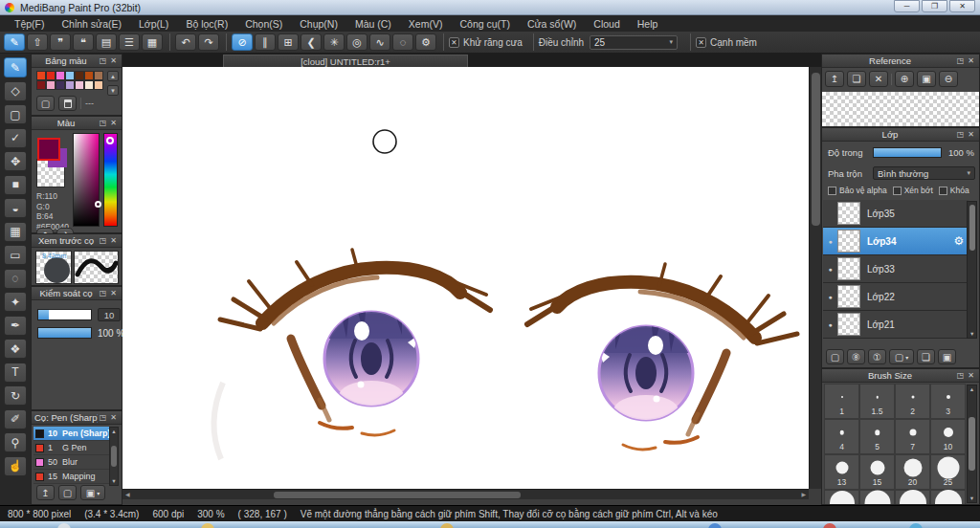  What do you see at coordinates (46, 103) in the screenshot?
I see `add-color-button: ▢` at bounding box center [46, 103].